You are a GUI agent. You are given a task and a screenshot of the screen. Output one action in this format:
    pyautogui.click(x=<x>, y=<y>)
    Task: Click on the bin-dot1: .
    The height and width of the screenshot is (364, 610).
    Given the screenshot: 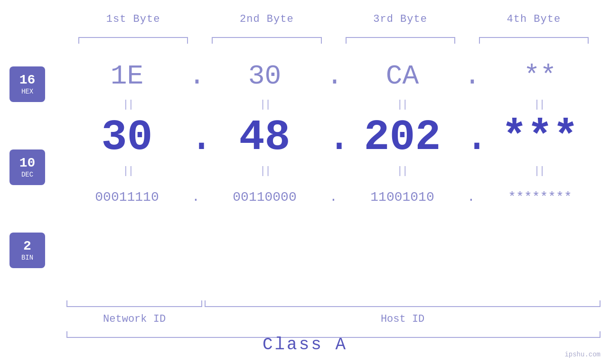 What is the action you would take?
    pyautogui.click(x=196, y=197)
    